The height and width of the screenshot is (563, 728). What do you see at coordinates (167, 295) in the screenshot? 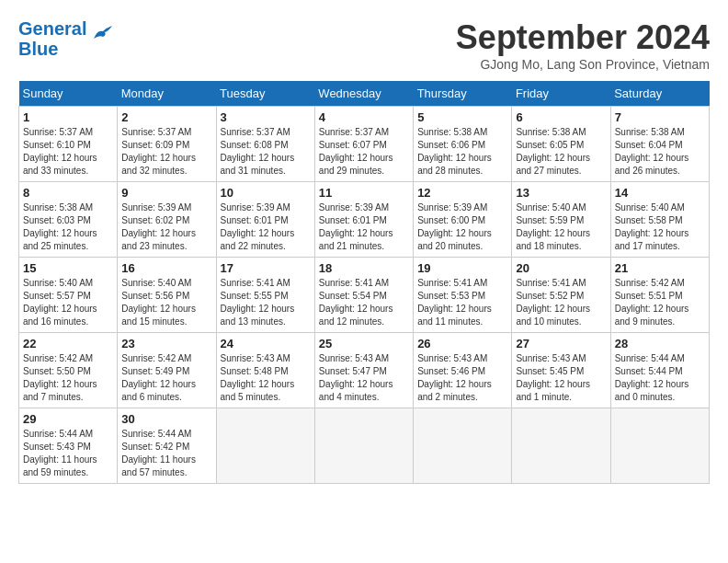
I see `calendar-cell: 16 Sunrise: 5:40 AM Sunset: 5:56 PM Dayl…` at bounding box center [167, 295].